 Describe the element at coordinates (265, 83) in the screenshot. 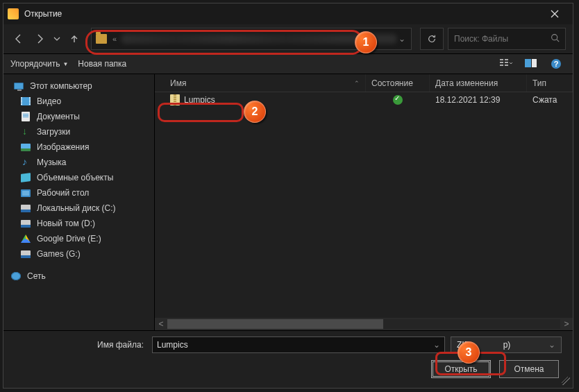

I see `column-name: Имя⌃` at that location.